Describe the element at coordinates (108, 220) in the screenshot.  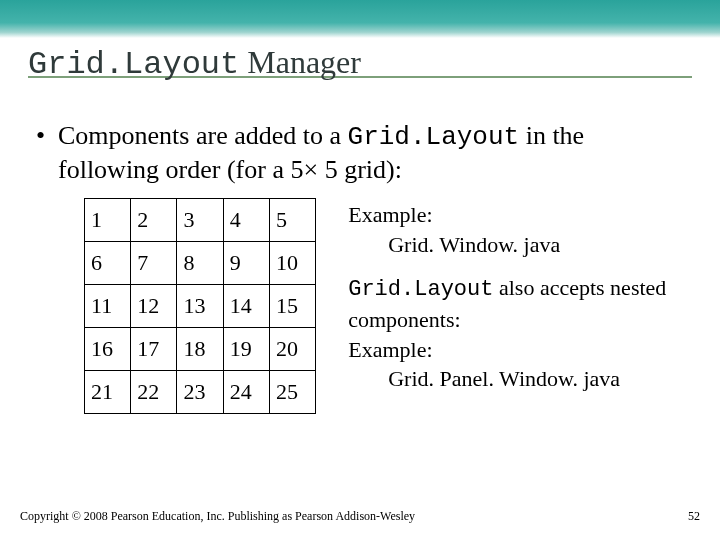
I see `cell: 1` at that location.